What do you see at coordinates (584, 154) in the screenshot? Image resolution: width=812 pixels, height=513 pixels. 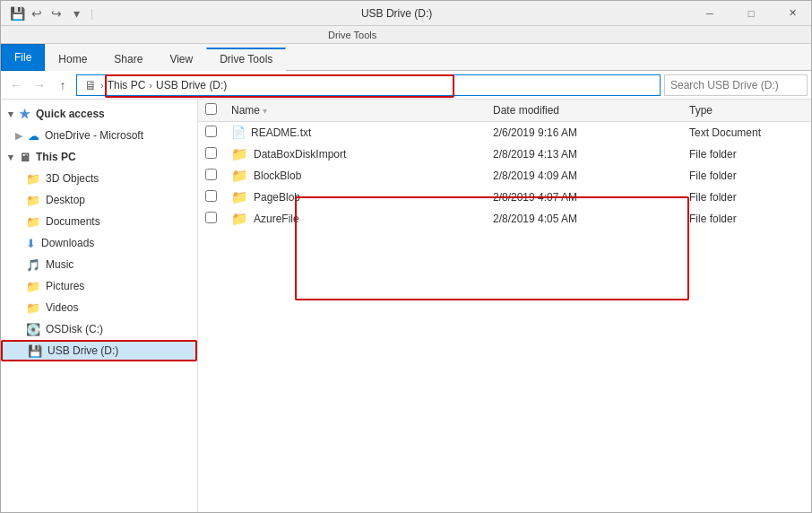 I see `file-date-cell: 2/8/2019 4:13 AM` at bounding box center [584, 154].